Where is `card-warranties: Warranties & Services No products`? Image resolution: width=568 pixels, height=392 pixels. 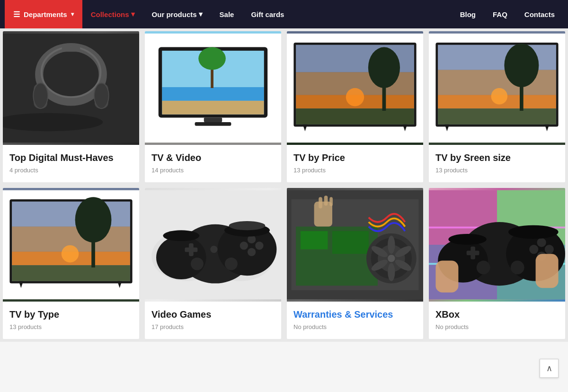
card-warranties: Warranties & Services No products is located at coordinates (355, 263).